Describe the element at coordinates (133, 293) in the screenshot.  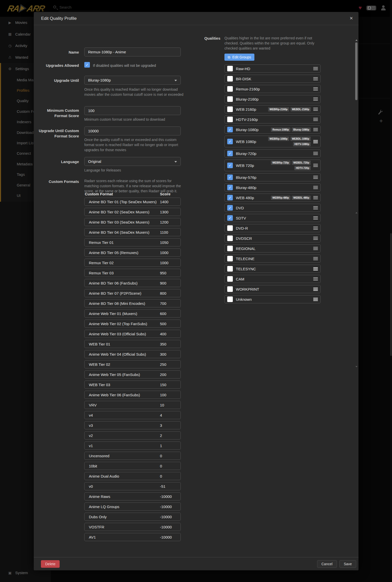
I see `custom-format-row: Anime BD Tier 07 (P2P/Scene) 800` at that location.